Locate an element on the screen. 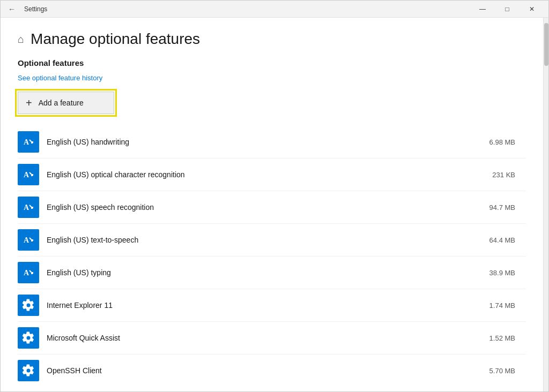  feature-size: 1.52 MB is located at coordinates (505, 338).